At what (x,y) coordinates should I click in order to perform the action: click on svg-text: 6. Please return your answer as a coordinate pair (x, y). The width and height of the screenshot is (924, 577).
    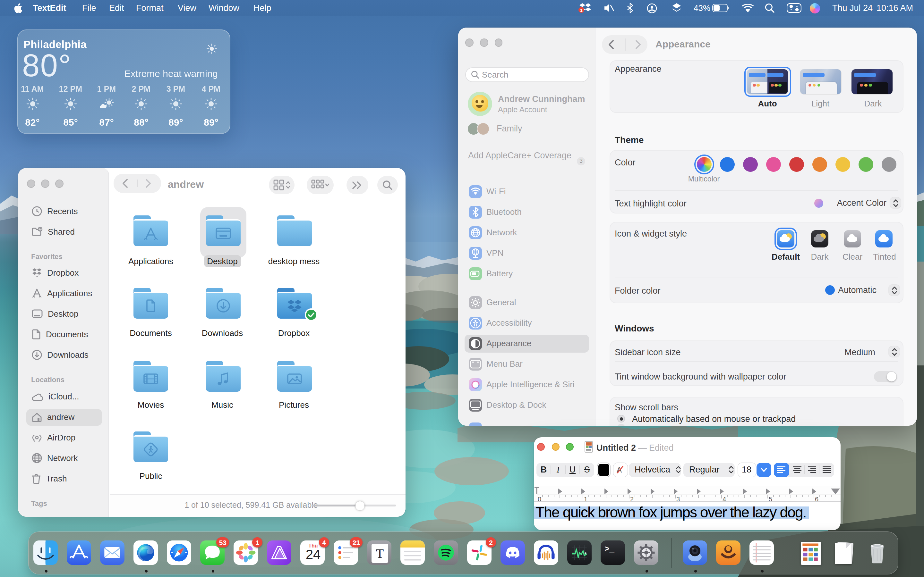
    Looking at the image, I should click on (816, 498).